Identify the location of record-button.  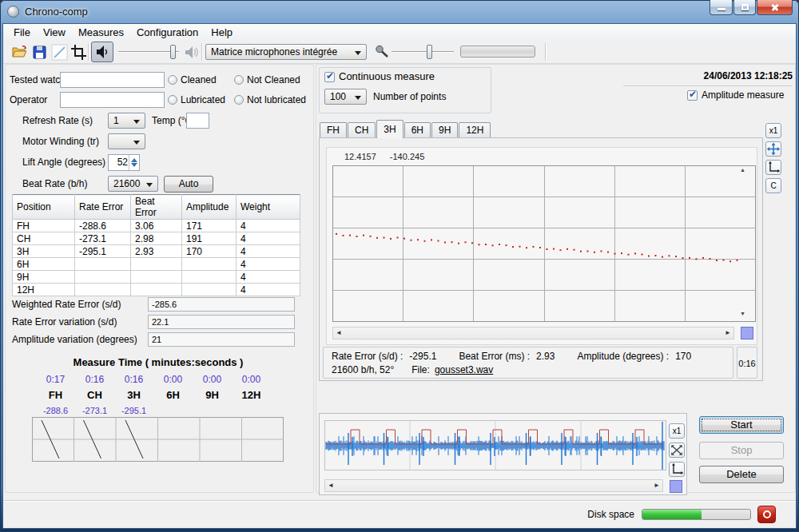
(767, 514).